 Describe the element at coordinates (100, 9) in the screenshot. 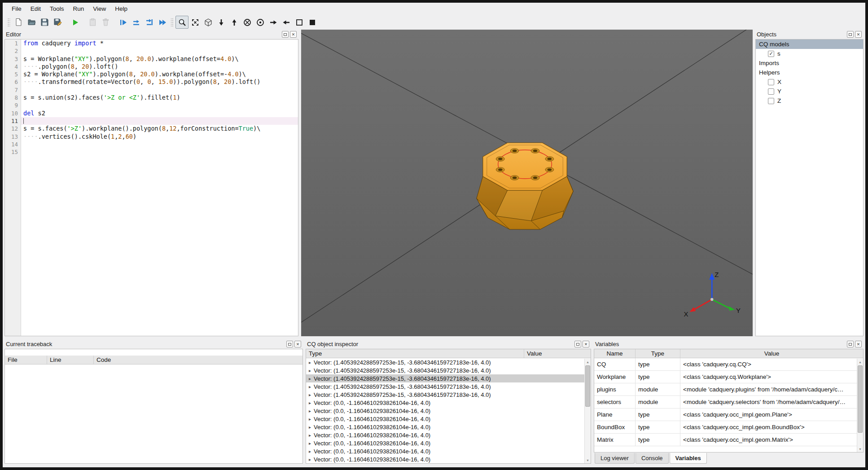

I see `menu-view: View` at that location.